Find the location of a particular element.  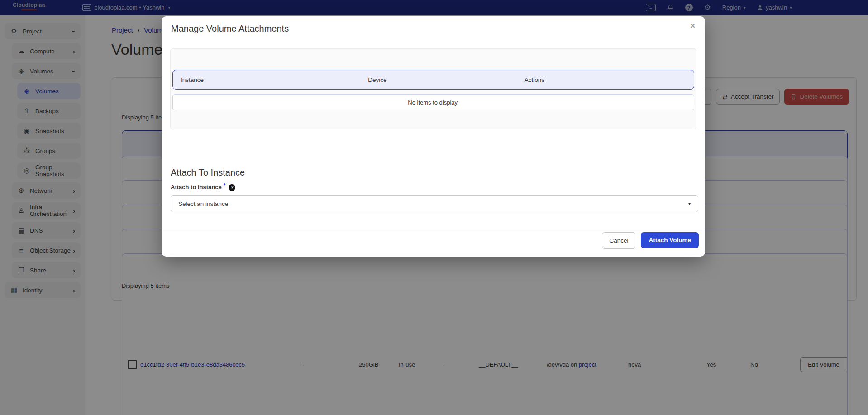

attach-section-title: Attach To Instance is located at coordinates (208, 173).